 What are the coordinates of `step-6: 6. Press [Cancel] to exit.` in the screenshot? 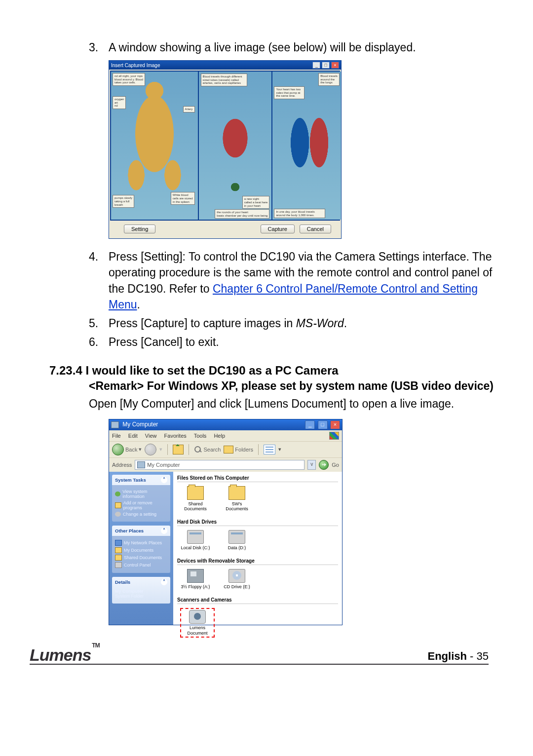 It's located at (294, 342).